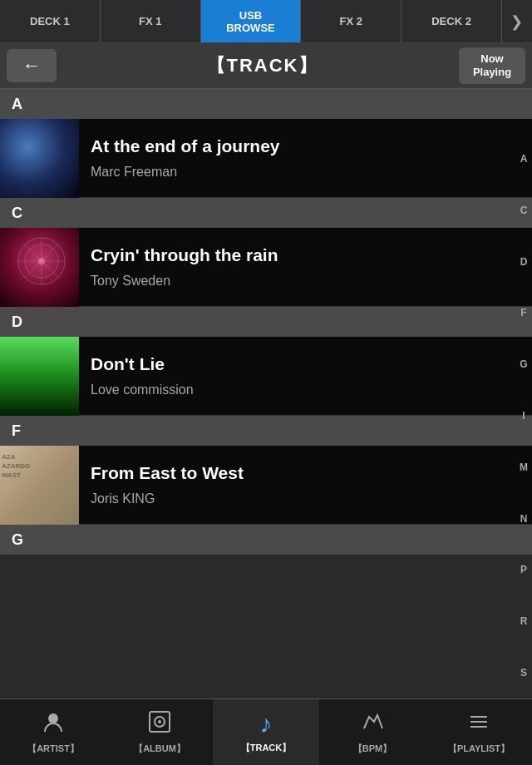 Image resolution: width=532 pixels, height=765 pixels. I want to click on alpha-r: R, so click(524, 621).